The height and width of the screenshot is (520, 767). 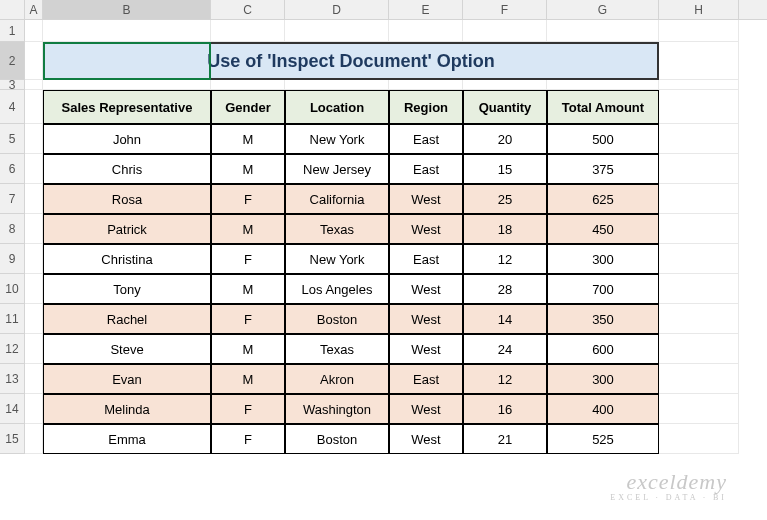 What do you see at coordinates (12, 319) in the screenshot?
I see `row-header-11: 11` at bounding box center [12, 319].